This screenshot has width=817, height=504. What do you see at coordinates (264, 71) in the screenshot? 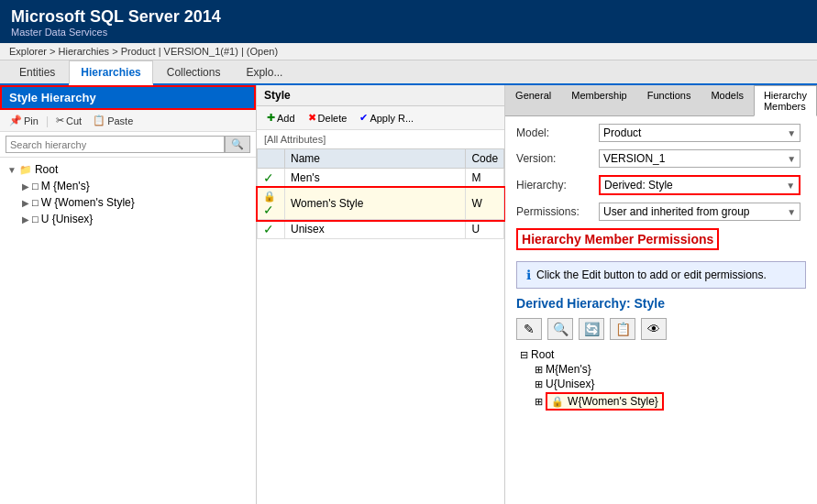
I see `nav-tab-explorer: Explo...` at bounding box center [264, 71].